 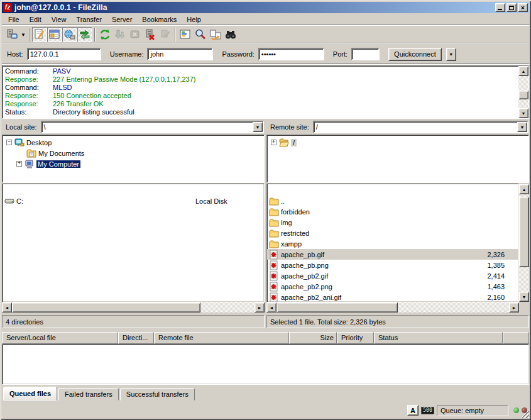 What do you see at coordinates (398, 142) in the screenshot?
I see `tree-item-root: + /` at bounding box center [398, 142].